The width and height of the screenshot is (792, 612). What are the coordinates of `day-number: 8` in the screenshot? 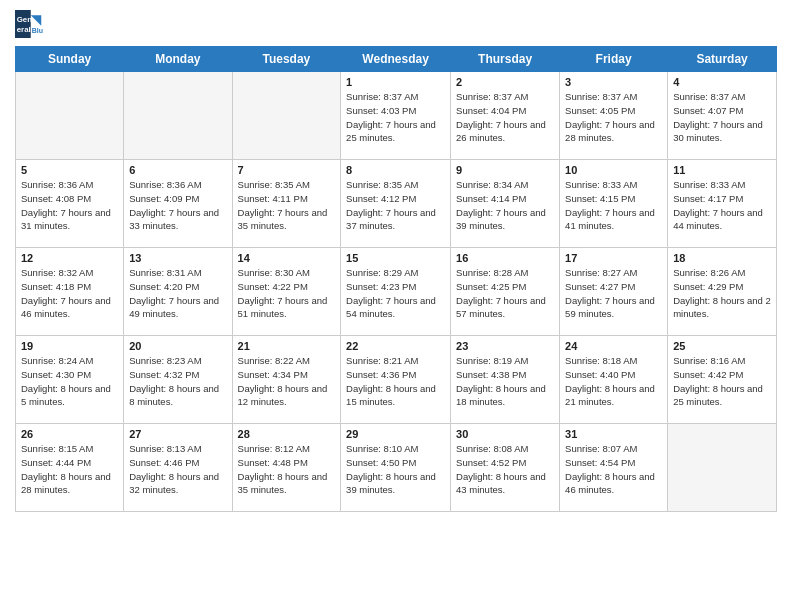 It's located at (396, 170).